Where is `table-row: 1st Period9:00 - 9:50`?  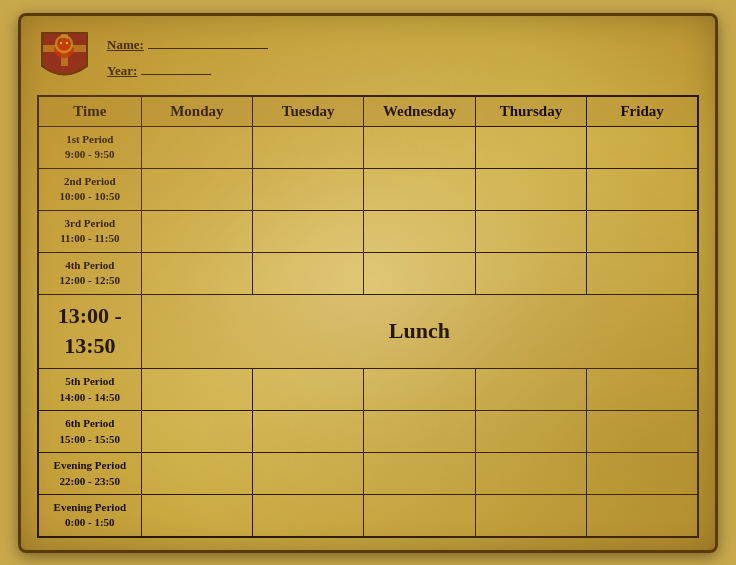 table-row: 1st Period9:00 - 9:50 is located at coordinates (368, 147).